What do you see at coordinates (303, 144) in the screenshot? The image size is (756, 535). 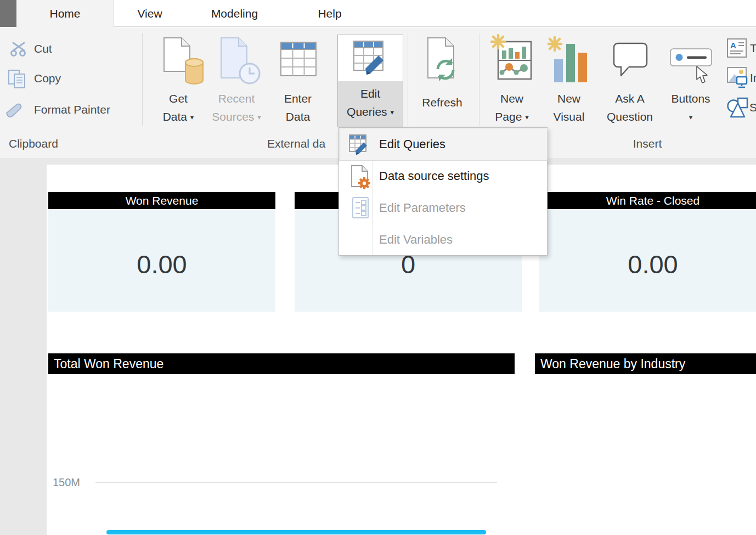 I see `external-data-group-label: External da` at bounding box center [303, 144].